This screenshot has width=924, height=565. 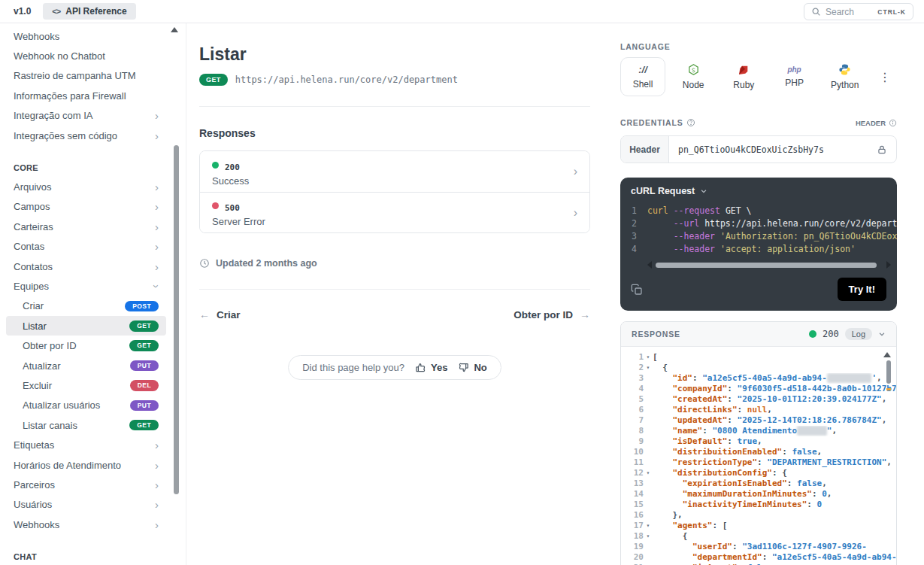 I want to click on sidebar-item-obter-por-id: Obter por IDGET, so click(x=86, y=345).